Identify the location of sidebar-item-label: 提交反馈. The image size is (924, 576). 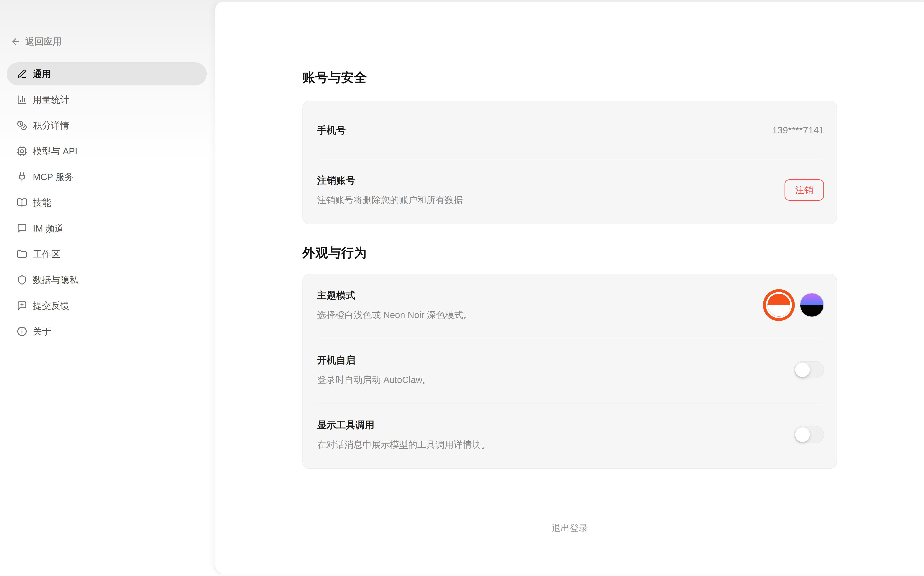
(51, 306).